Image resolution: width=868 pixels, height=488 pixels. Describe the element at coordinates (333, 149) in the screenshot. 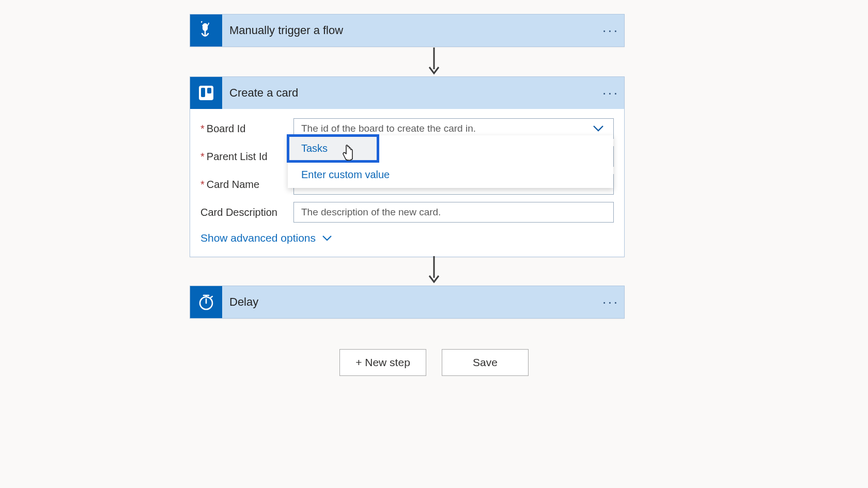

I see `dropdown-option-tasks: Tasks` at that location.